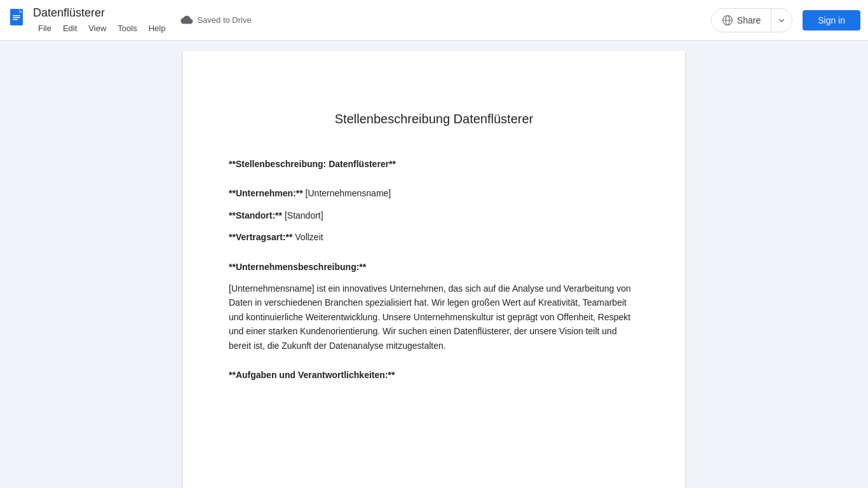  Describe the element at coordinates (313, 164) in the screenshot. I see `bold-stellenbeschreibung-label: **Stellenbeschreibung: Datenflüsterer**` at that location.